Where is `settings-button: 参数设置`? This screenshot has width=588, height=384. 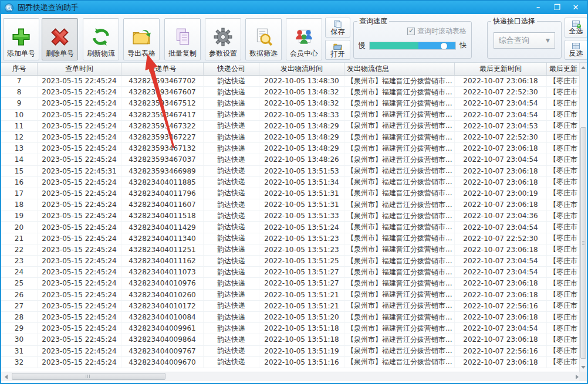 settings-button: 参数设置 is located at coordinates (223, 39).